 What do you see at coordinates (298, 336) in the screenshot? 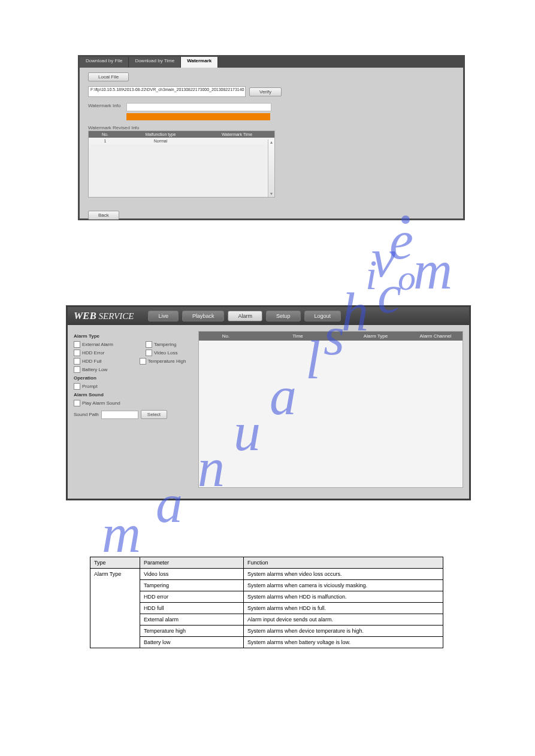
I see `alarm-header-time: Time` at bounding box center [298, 336].